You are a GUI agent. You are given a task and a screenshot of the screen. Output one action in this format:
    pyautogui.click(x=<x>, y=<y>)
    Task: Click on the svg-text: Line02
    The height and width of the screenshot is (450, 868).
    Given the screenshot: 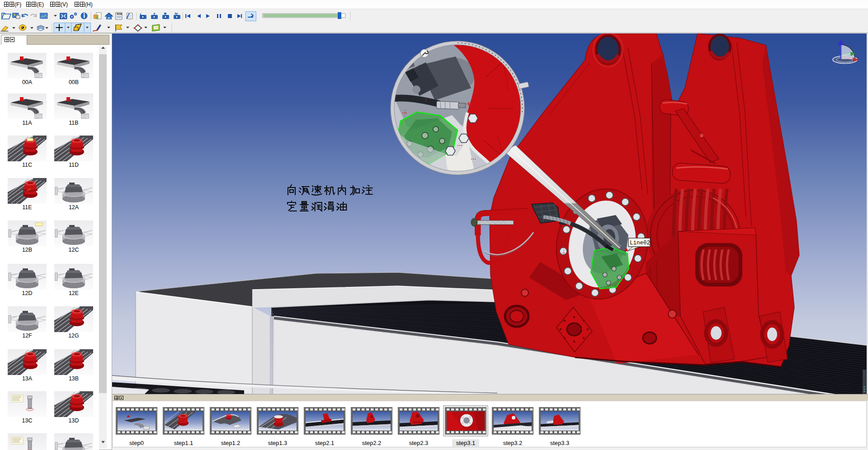 What is the action you would take?
    pyautogui.click(x=640, y=243)
    